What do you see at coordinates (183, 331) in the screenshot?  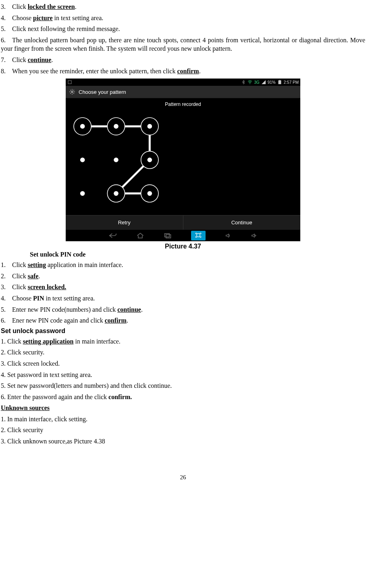 I see `section-heading: Set unlock password` at bounding box center [183, 331].